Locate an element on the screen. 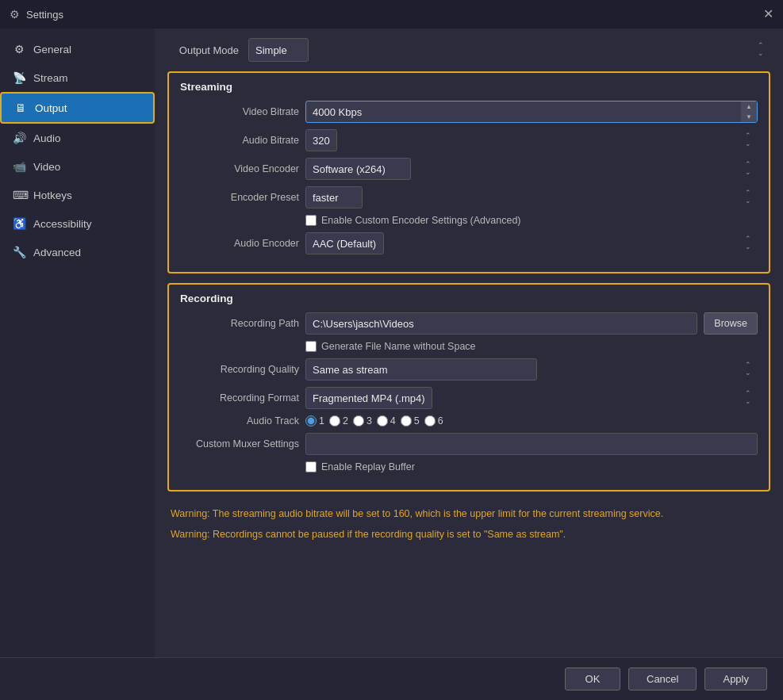  advanced-icon: 🔧 is located at coordinates (19, 252).